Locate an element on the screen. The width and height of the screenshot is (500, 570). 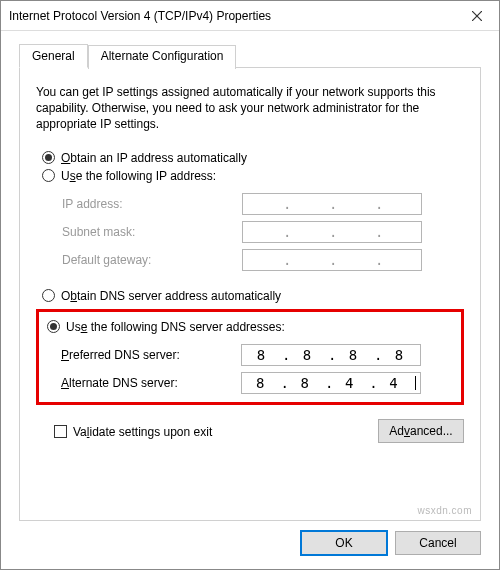
ip-address-input: . . . is located at coordinates (332, 204).